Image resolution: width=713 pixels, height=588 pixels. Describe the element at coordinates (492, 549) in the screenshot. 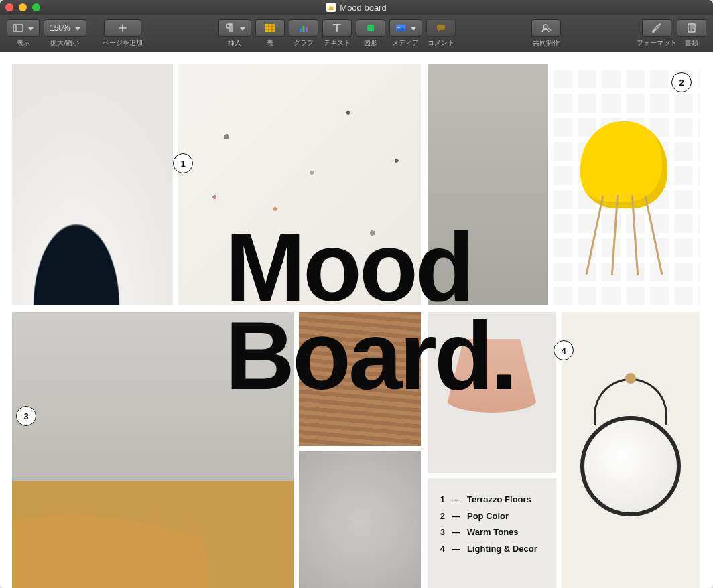

I see `legend-row: 4 — Lighting & Decor` at that location.